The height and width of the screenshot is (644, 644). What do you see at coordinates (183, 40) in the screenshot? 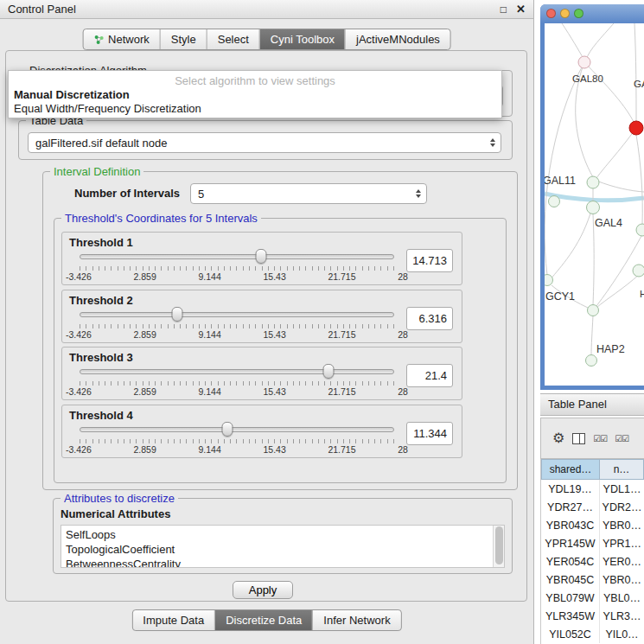
I see `tab-style: Style` at bounding box center [183, 40].